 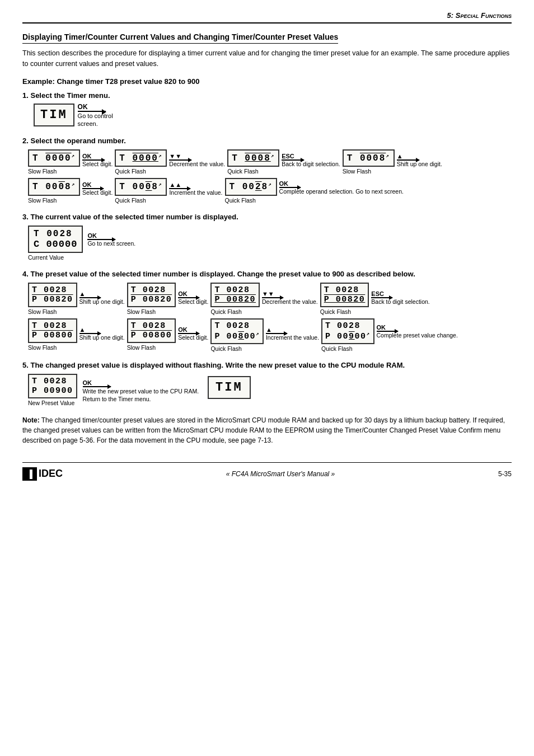 I want to click on esc-conn-2a: ESC Back to digit selection., so click(x=311, y=159).